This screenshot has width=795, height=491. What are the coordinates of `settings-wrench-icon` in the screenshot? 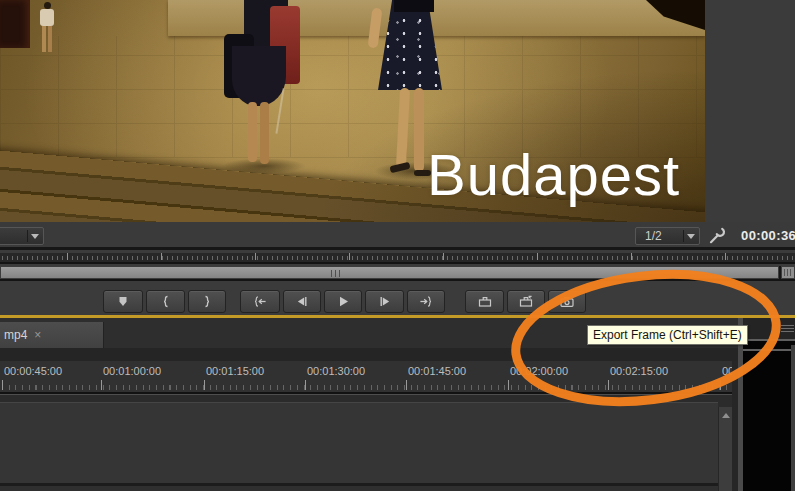 It's located at (718, 236).